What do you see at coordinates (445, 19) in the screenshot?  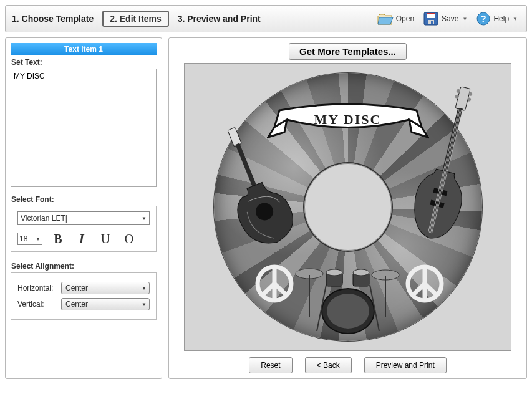 I see `save-button: Save ▼` at bounding box center [445, 19].